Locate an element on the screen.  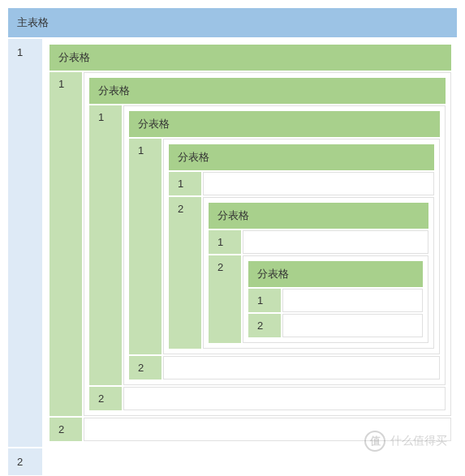
main-table-row: 2 is located at coordinates (232, 462).